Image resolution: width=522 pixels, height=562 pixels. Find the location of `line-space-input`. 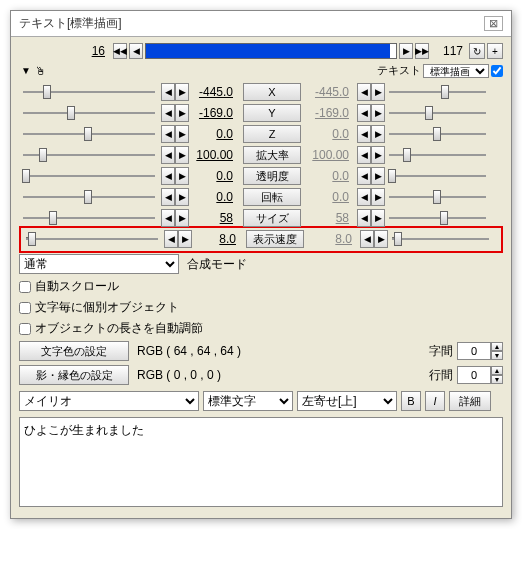

line-space-input is located at coordinates (474, 375).